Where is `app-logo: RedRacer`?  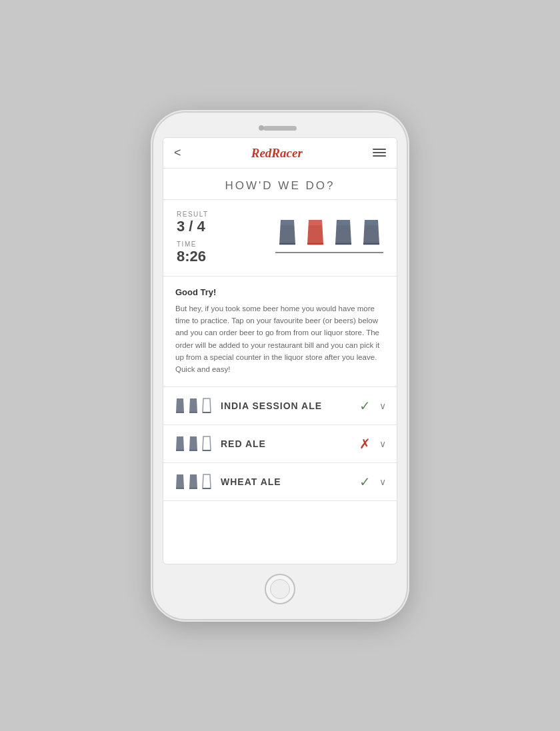 app-logo: RedRacer is located at coordinates (277, 153).